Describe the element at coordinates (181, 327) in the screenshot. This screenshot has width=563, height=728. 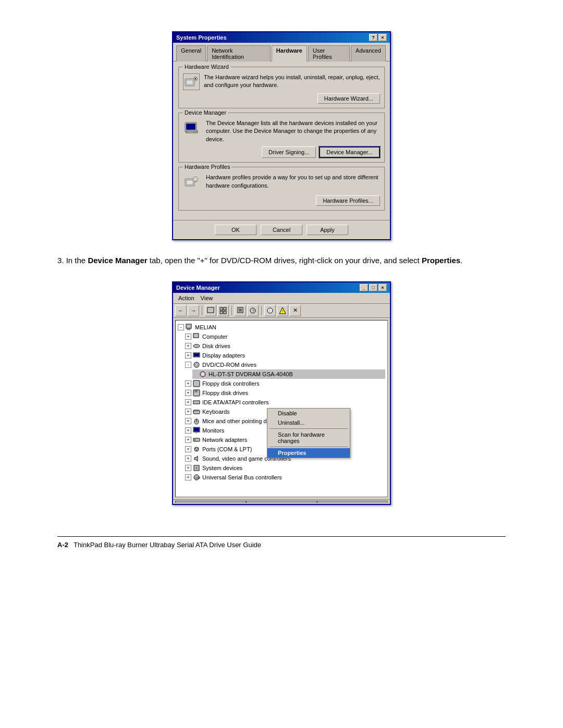
I see `expand-icon-root: -` at that location.